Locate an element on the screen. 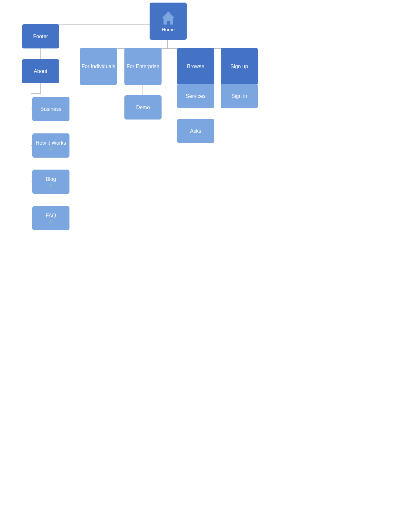 The image size is (411, 532). about-node: About is located at coordinates (41, 71).